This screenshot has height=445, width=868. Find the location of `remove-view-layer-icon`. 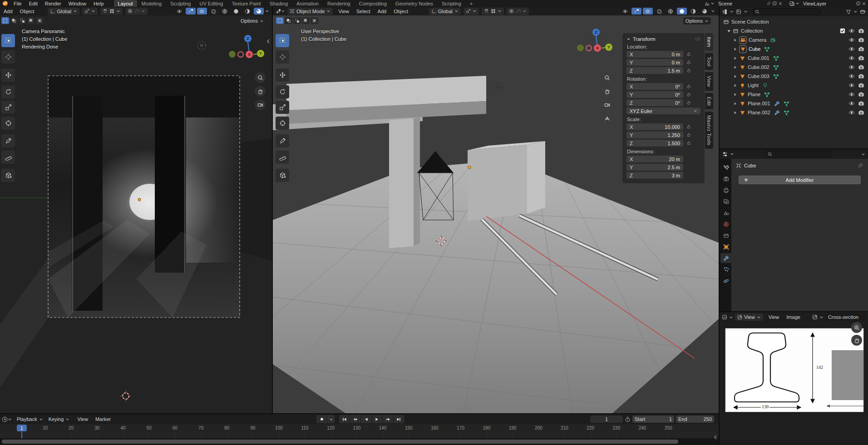

remove-view-layer-icon is located at coordinates (864, 4).